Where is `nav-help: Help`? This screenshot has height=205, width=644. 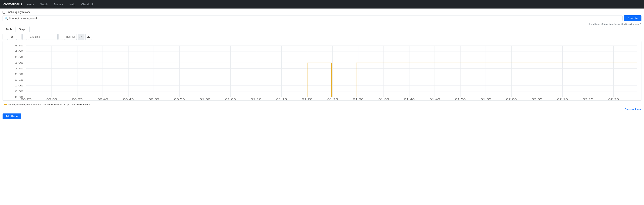 nav-help: Help is located at coordinates (72, 5).